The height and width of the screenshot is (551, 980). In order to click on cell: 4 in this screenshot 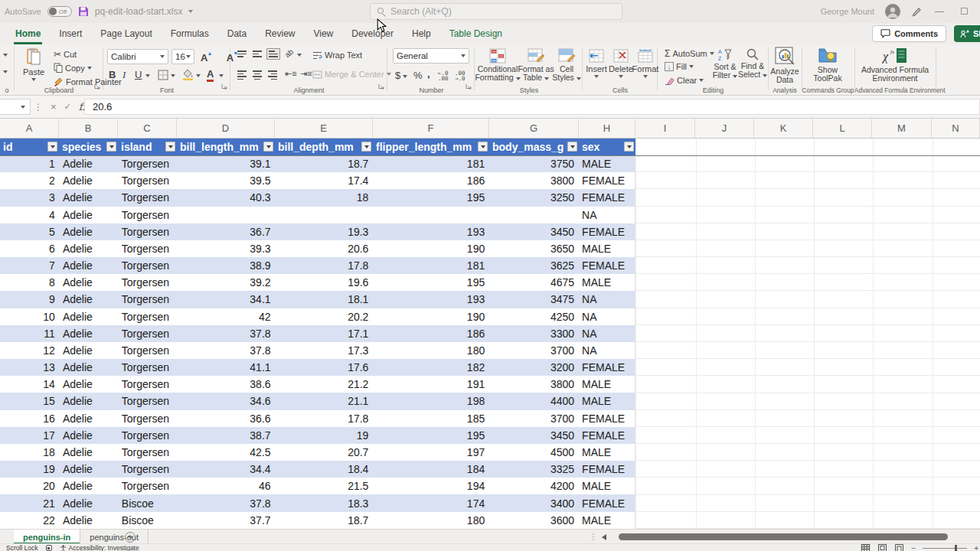, I will do `click(29, 215)`.